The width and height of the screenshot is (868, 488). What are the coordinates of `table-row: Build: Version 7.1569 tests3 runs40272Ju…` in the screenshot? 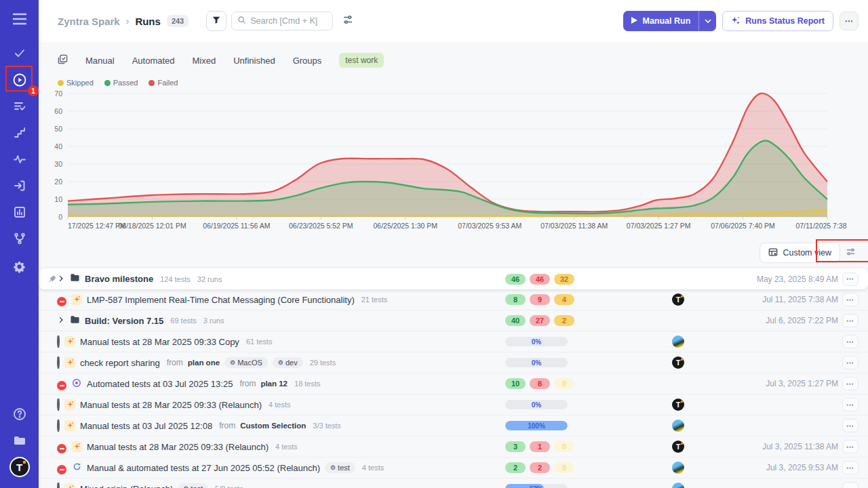 It's located at (453, 321).